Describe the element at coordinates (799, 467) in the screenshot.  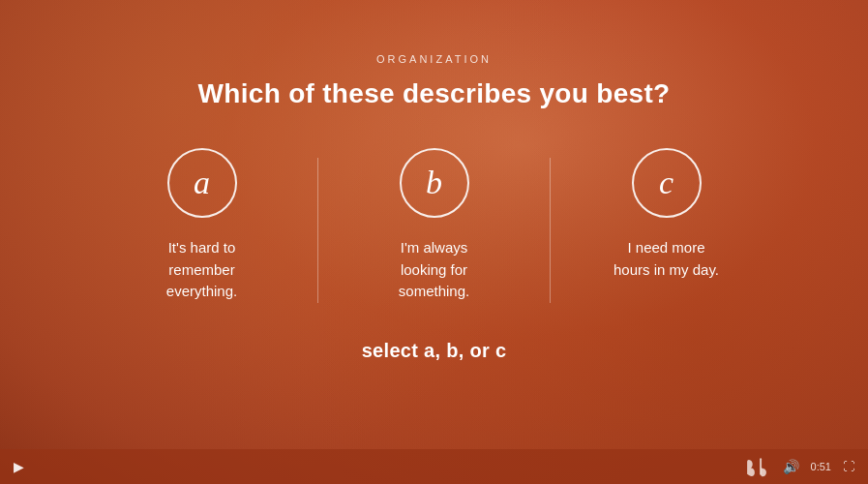
I see `bottom-right-controls: 🔊 0:51 ⛶` at that location.